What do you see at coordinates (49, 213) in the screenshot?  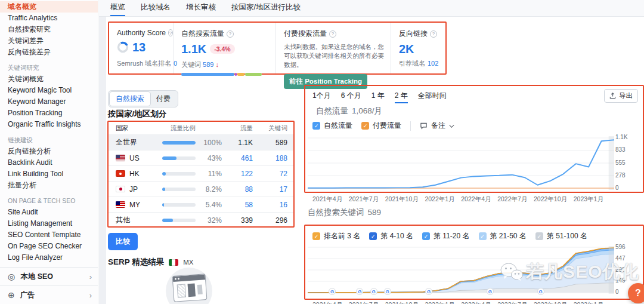 I see `sidebar-item: Site Audit` at bounding box center [49, 213].